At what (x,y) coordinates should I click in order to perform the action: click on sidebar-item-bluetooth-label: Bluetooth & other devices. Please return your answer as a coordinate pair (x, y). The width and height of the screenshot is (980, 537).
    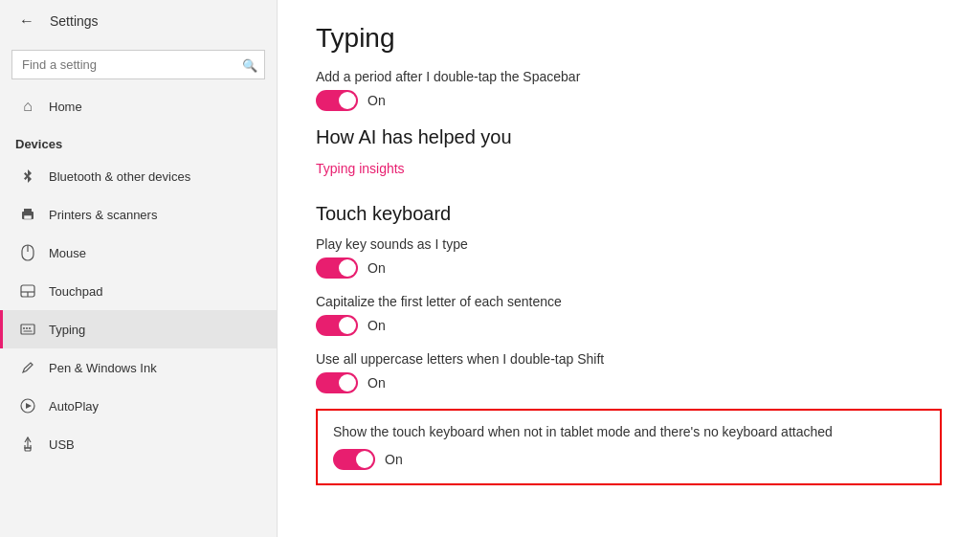
    Looking at the image, I should click on (120, 176).